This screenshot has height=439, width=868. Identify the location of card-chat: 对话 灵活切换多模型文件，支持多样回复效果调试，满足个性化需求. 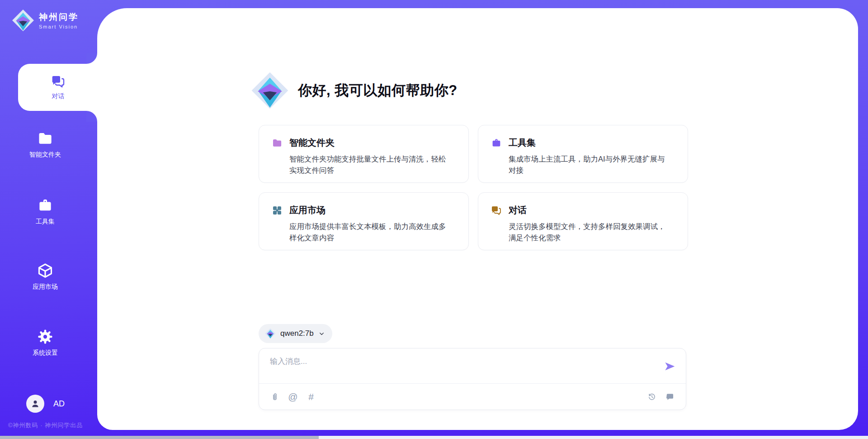
(583, 221).